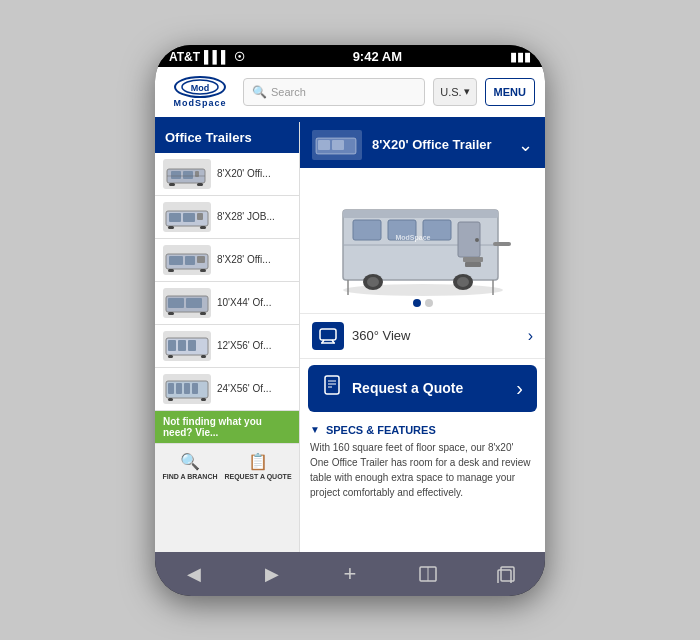 Image resolution: width=700 pixels, height=640 pixels. Describe the element at coordinates (227, 466) in the screenshot. I see `sidebar-bottom-icons: 🔍 FIND A BRANCH 📋 REQUEST A QUOTE` at that location.